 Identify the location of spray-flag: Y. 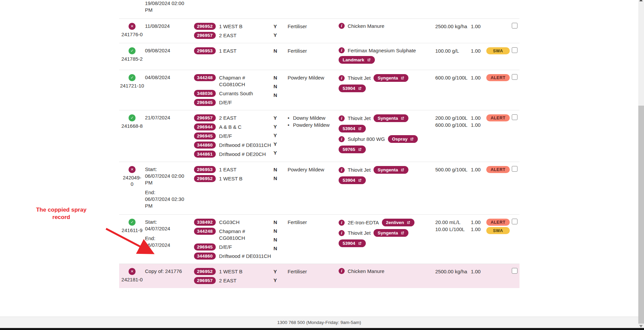
(279, 154).